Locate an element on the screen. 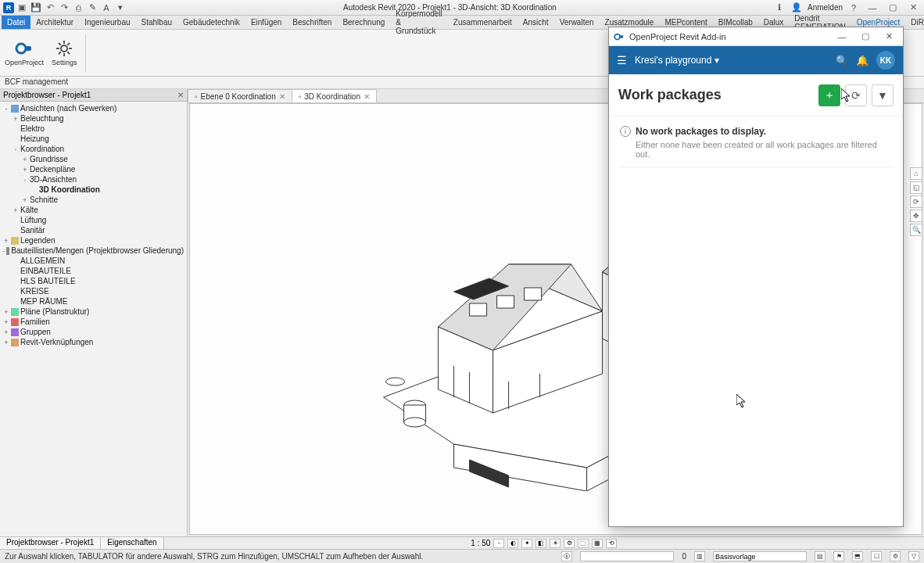 This screenshot has width=924, height=563. user-icon: 👤 is located at coordinates (797, 8).